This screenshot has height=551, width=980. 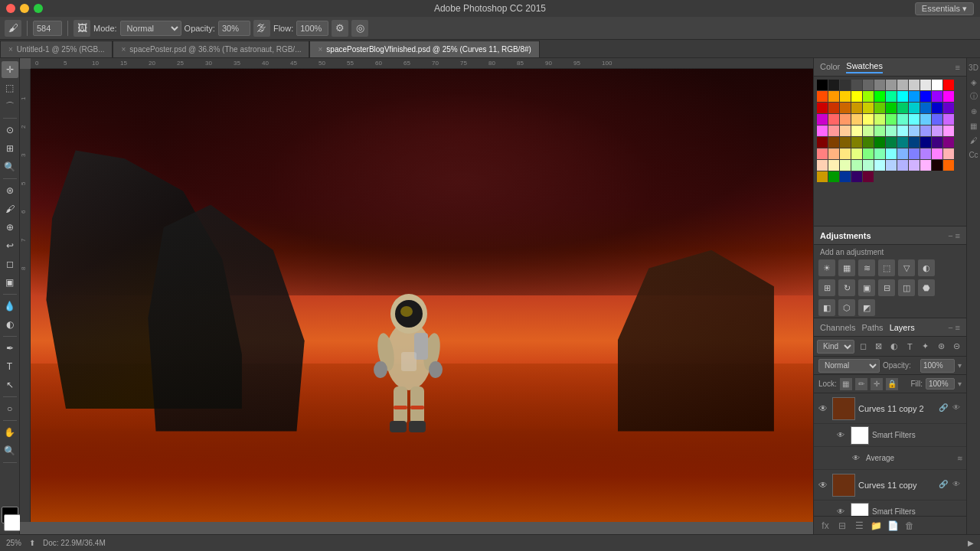 What do you see at coordinates (906, 288) in the screenshot?
I see `invert-icon: ◫` at bounding box center [906, 288].